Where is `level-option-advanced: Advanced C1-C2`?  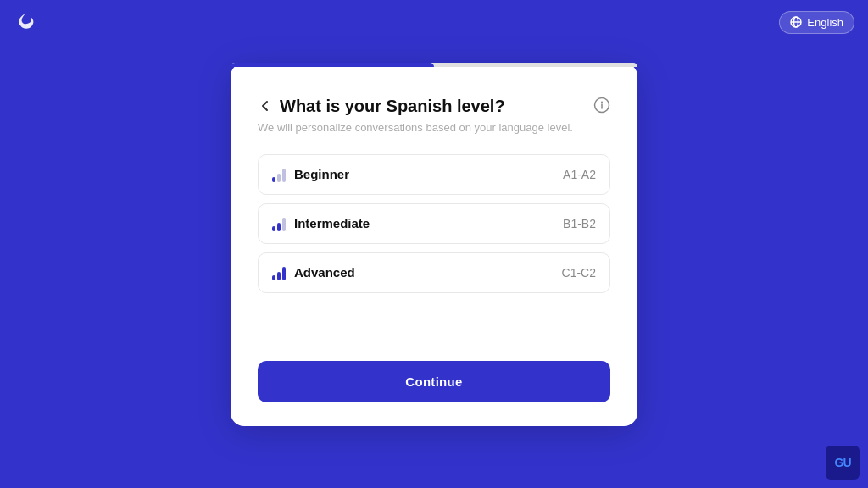 level-option-advanced: Advanced C1-C2 is located at coordinates (434, 273).